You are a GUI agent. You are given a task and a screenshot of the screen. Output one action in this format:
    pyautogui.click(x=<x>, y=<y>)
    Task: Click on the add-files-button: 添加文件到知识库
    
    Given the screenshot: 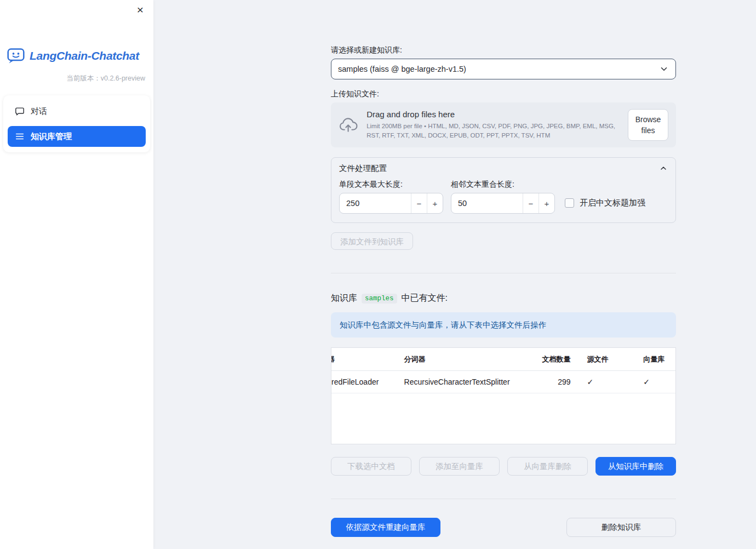 What is the action you would take?
    pyautogui.click(x=372, y=241)
    